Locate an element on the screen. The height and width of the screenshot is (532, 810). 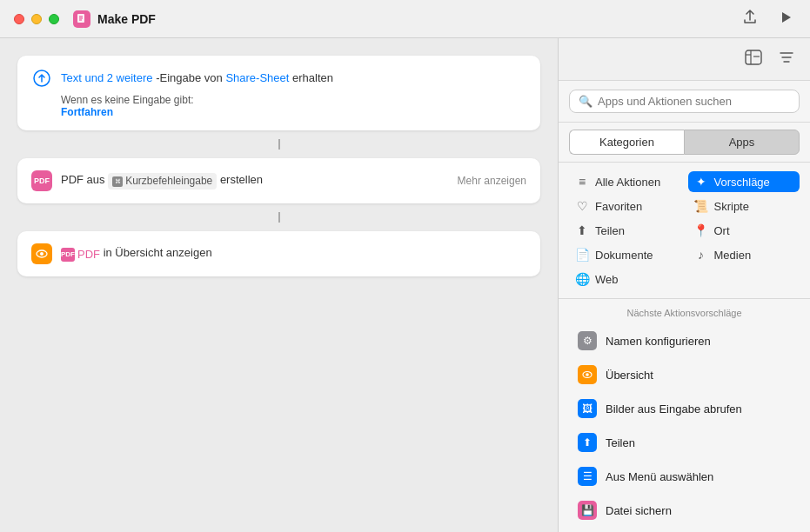
title-actions is located at coordinates (767, 19).